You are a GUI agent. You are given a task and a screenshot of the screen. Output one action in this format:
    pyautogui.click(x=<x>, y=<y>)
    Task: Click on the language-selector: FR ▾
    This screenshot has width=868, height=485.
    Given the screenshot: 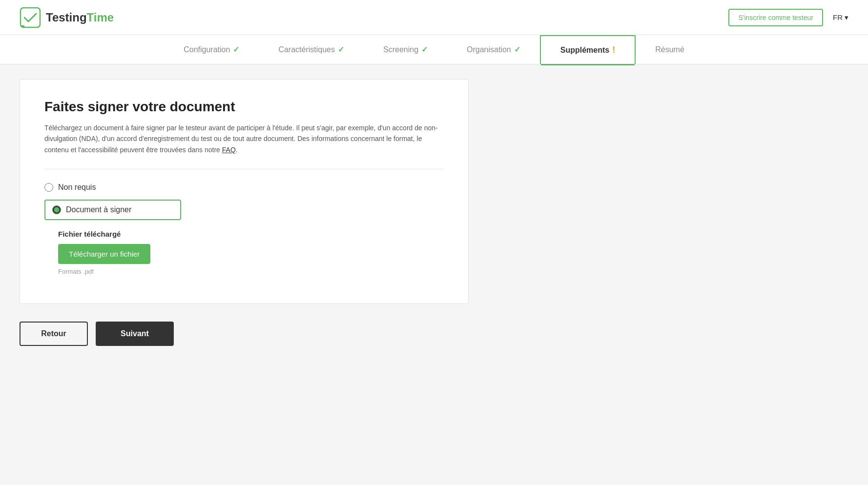 What is the action you would take?
    pyautogui.click(x=841, y=18)
    